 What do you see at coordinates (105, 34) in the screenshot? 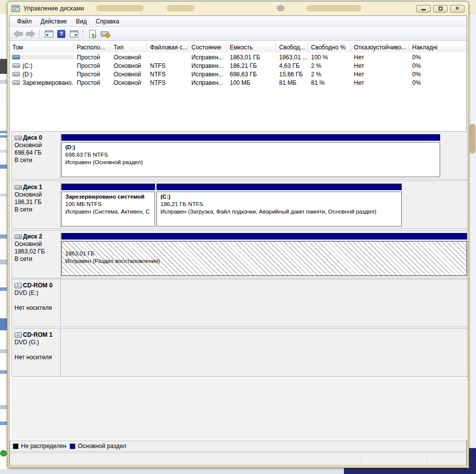
I see `rescan-disks-button` at bounding box center [105, 34].